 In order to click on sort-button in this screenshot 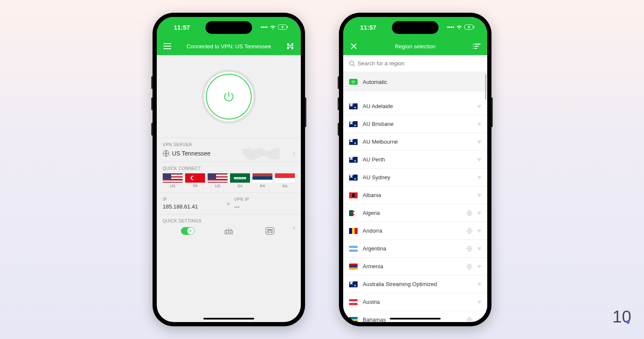, I will do `click(477, 46)`.